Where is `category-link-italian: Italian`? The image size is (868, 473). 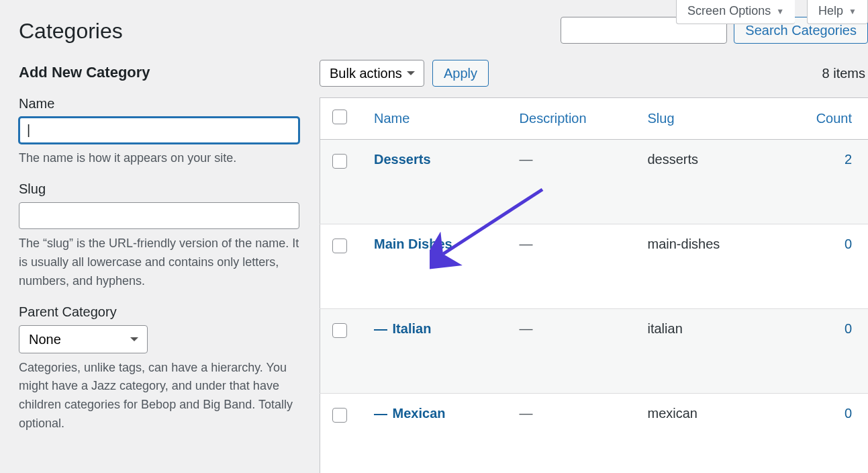 category-link-italian: Italian is located at coordinates (412, 329).